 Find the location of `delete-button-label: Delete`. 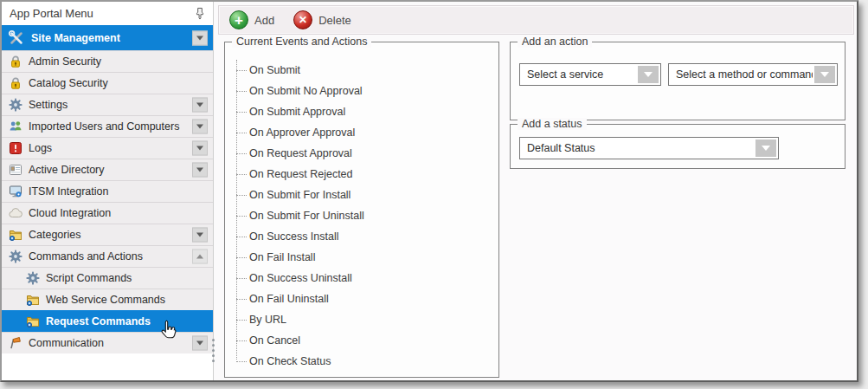

delete-button-label: Delete is located at coordinates (335, 21).